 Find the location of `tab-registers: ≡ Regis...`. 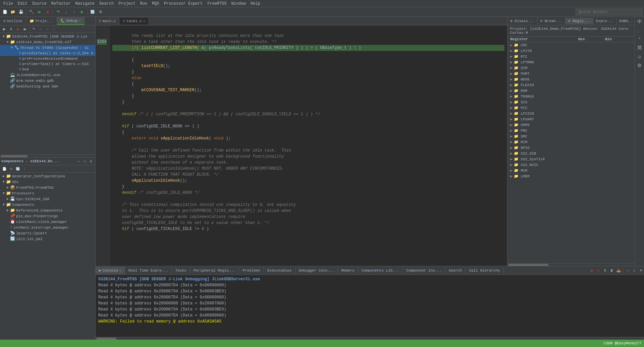

tab-registers: ≡ Regis... is located at coordinates (580, 21).